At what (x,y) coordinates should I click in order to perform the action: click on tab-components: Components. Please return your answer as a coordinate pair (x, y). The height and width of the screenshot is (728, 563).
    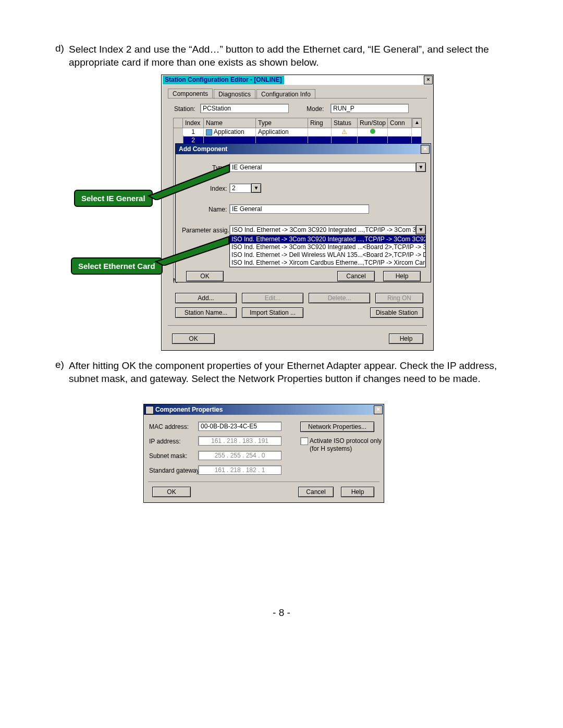
    Looking at the image, I should click on (190, 94).